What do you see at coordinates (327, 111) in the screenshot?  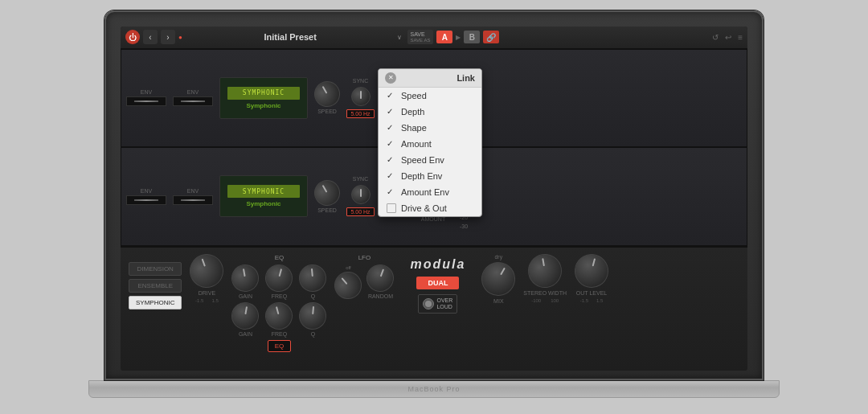 I see `speed-label-1: SPEED` at bounding box center [327, 111].